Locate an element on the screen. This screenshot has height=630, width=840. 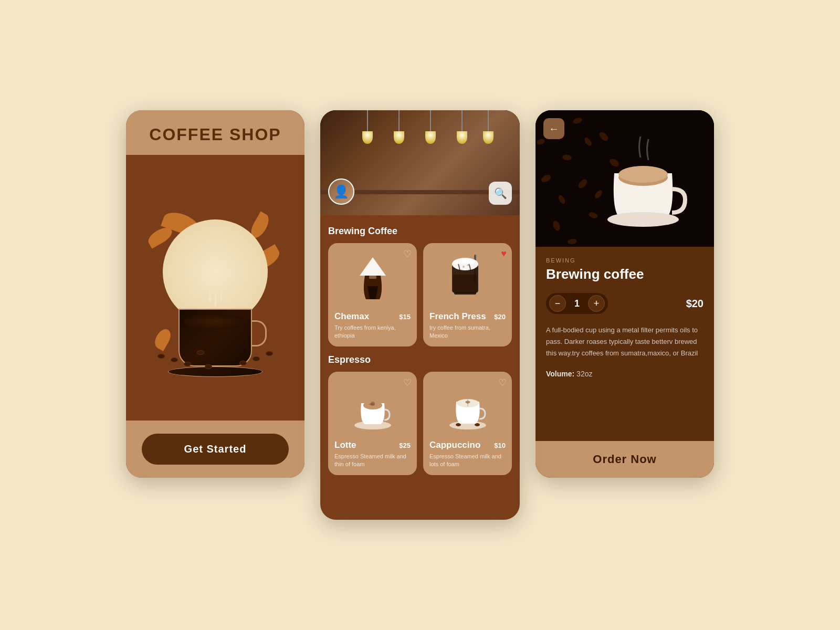
quantity-increase-button: + is located at coordinates (596, 303).